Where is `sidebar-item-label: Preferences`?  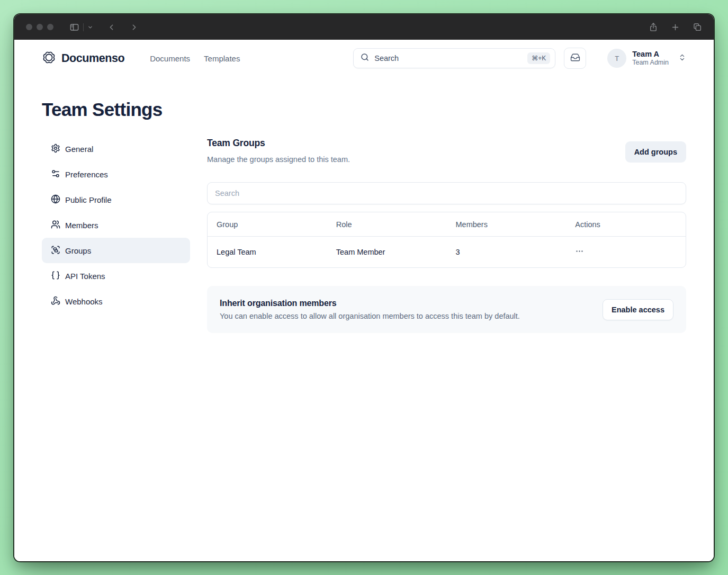
sidebar-item-label: Preferences is located at coordinates (87, 175).